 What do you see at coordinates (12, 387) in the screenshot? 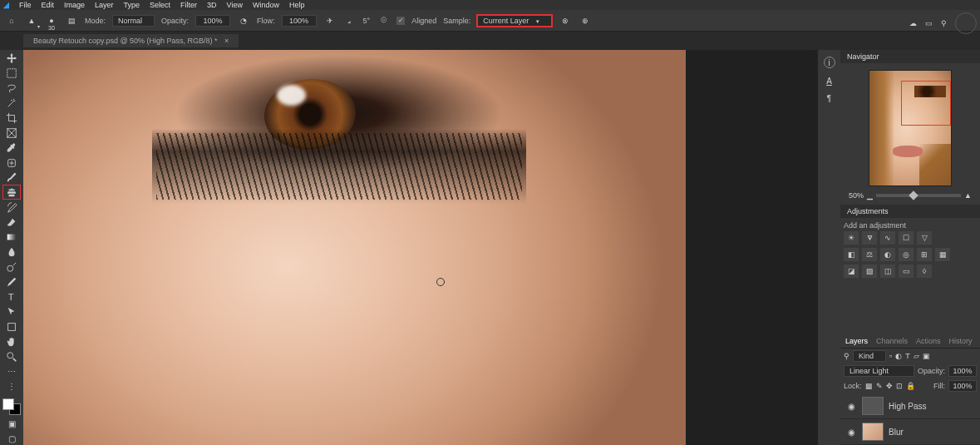
I see `edit-toolbar-icon: ⋮` at bounding box center [12, 387].